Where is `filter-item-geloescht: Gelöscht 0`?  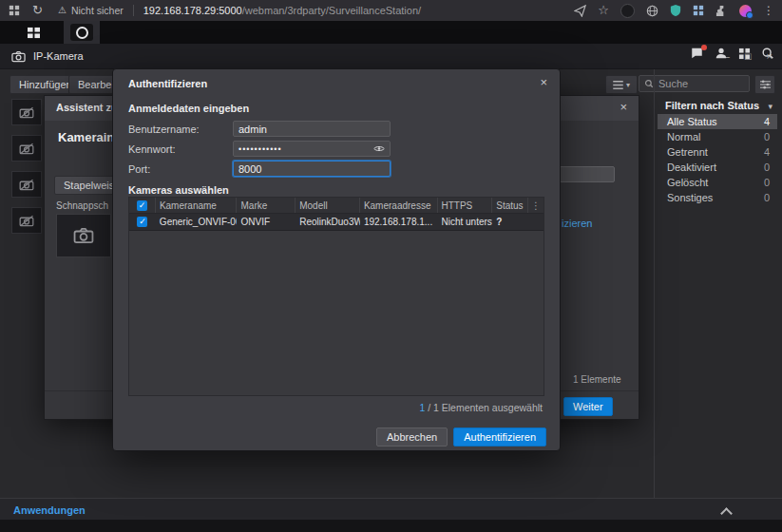
filter-item-geloescht: Gelöscht 0 is located at coordinates (717, 182).